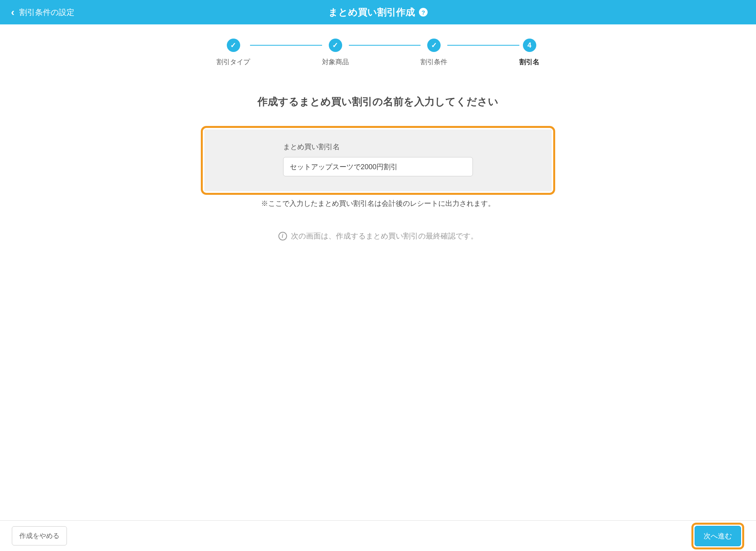 The height and width of the screenshot is (551, 756). I want to click on back-button: ‹ 割引条件の設定, so click(43, 13).